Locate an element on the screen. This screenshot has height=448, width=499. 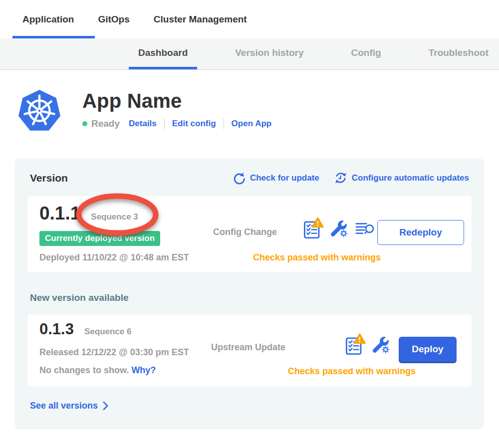
tab-troubleshoot: Troubleshoot is located at coordinates (459, 54).